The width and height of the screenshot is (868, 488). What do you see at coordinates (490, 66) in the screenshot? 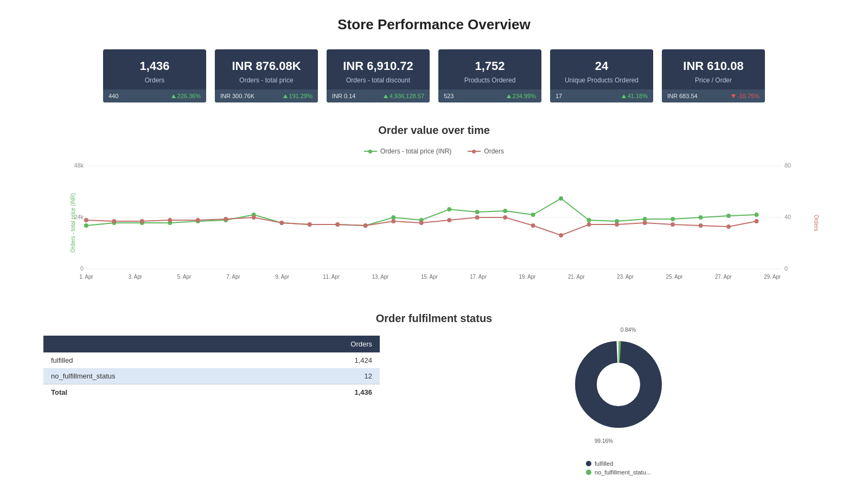
I see `kpi-value: 1,752` at bounding box center [490, 66].